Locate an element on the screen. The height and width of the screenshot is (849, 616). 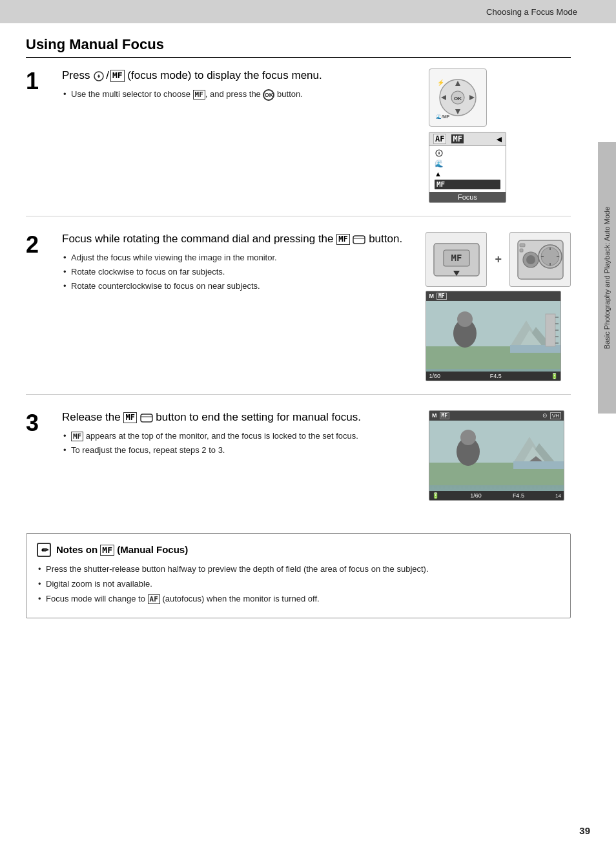
step-3-bullets: MF appears at the top of the monitor, an… is located at coordinates (240, 443).